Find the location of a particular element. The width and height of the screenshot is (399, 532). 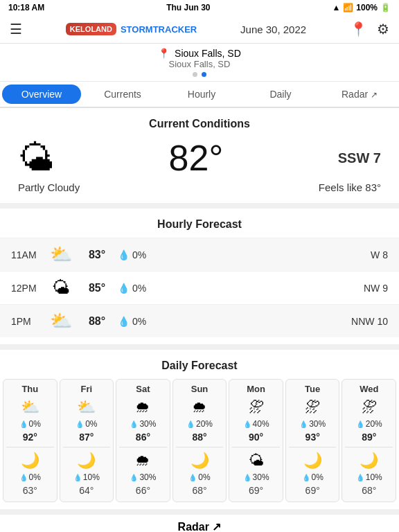

hourly-row: 11AM ⛅ 83° 💧 0% W 8 is located at coordinates (200, 254).